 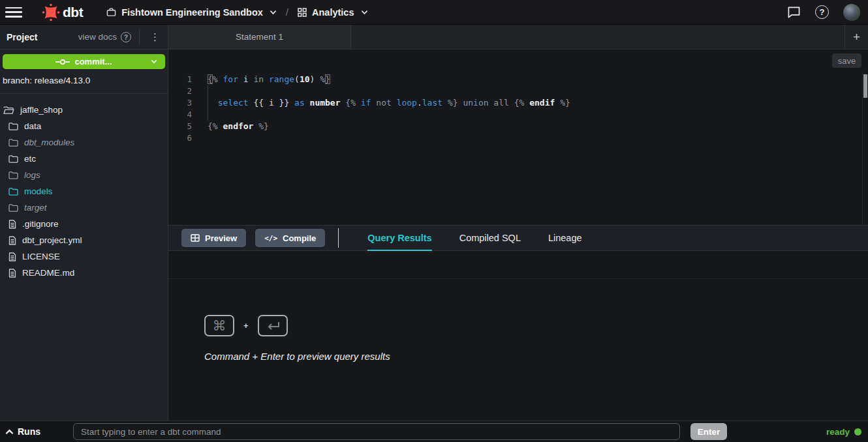 What do you see at coordinates (51, 12) in the screenshot?
I see `dbt-logo-icon` at bounding box center [51, 12].